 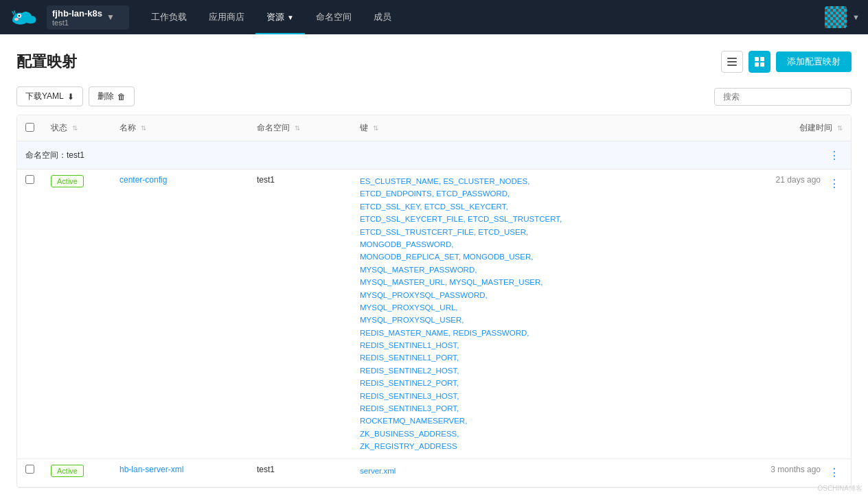 What do you see at coordinates (122, 97) in the screenshot?
I see `trash-icon: 🗑` at bounding box center [122, 97].